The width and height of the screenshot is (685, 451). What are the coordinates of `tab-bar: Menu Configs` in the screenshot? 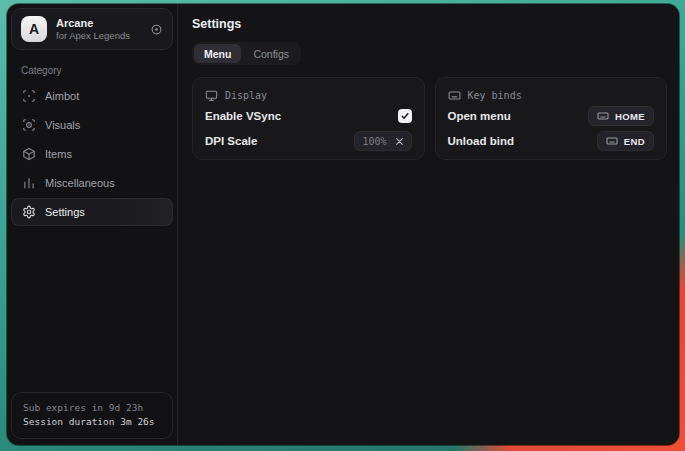 It's located at (246, 54).